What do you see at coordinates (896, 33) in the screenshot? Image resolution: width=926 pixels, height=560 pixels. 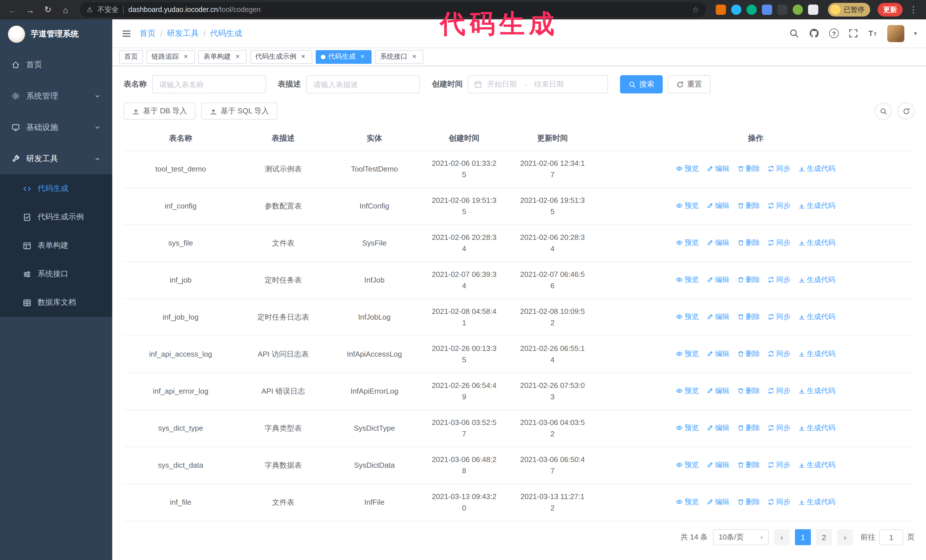 I see `user-avatar` at bounding box center [896, 33].